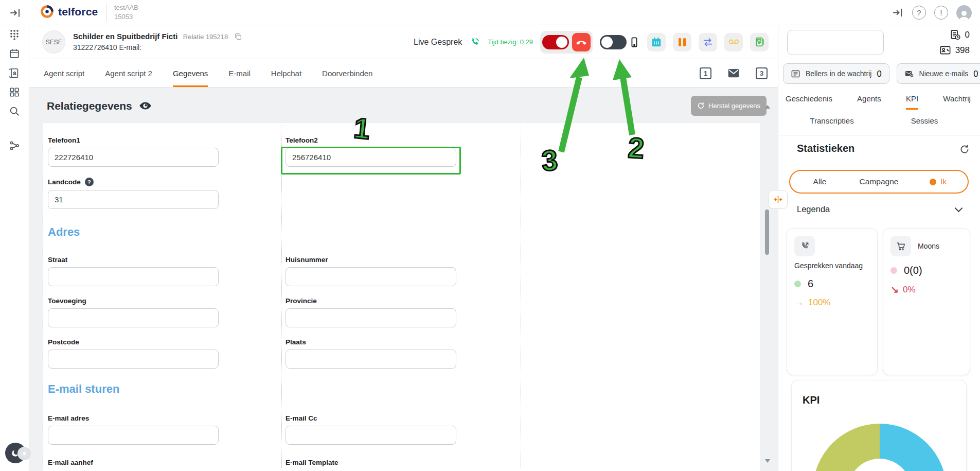  What do you see at coordinates (706, 73) in the screenshot?
I see `chip-one: 1` at bounding box center [706, 73].